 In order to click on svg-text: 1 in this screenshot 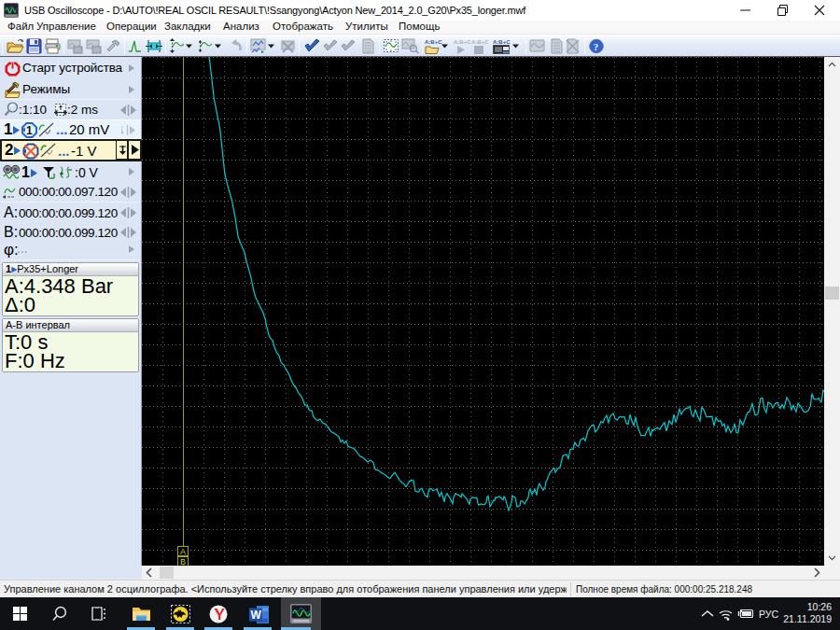, I will do `click(30, 131)`.